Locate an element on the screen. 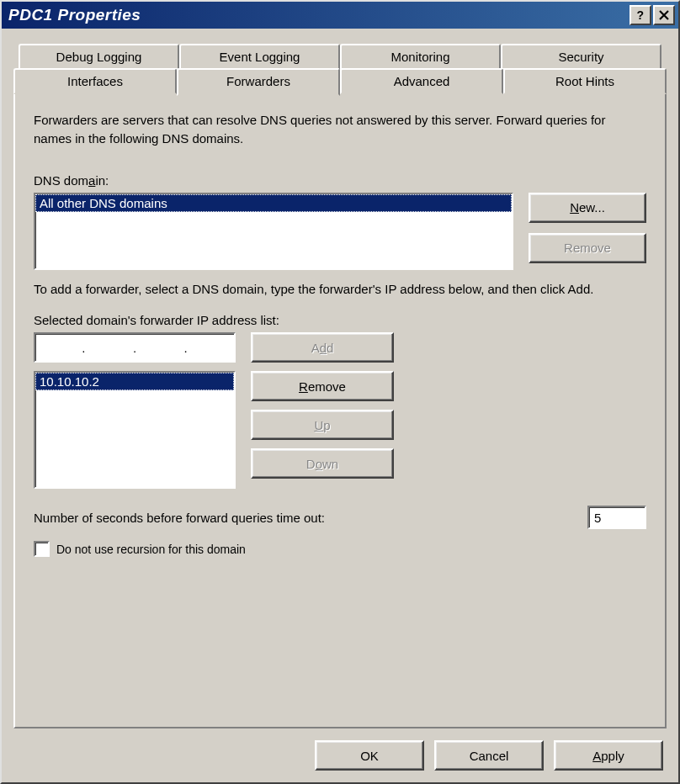  tab-forwarders: Forwarders is located at coordinates (258, 82).